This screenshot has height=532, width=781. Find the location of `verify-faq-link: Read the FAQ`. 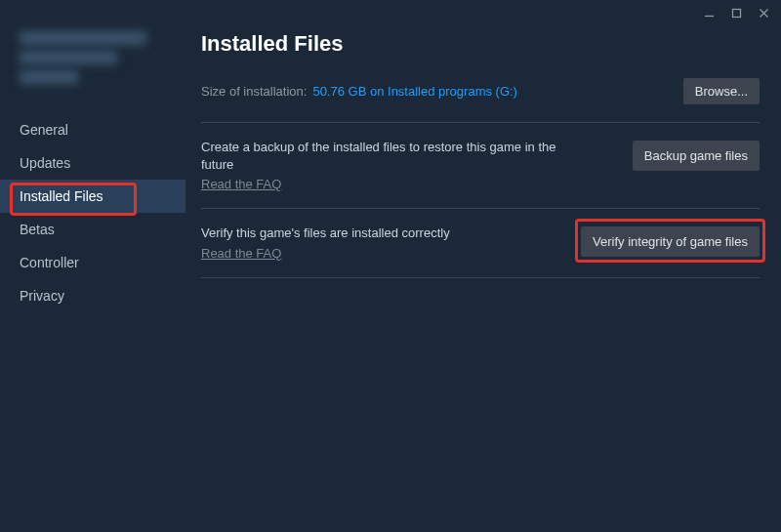

verify-faq-link: Read the FAQ is located at coordinates (241, 254).